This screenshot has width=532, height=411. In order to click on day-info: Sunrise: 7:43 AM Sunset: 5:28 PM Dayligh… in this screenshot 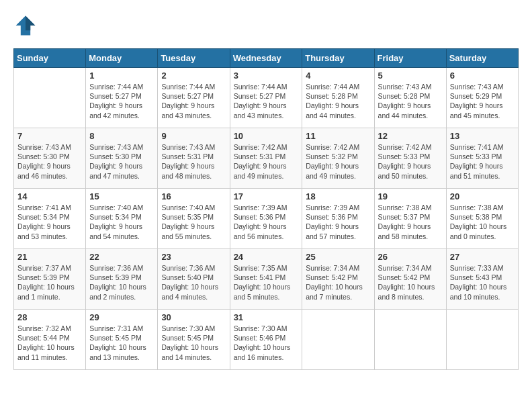, I will do `click(410, 101)`.